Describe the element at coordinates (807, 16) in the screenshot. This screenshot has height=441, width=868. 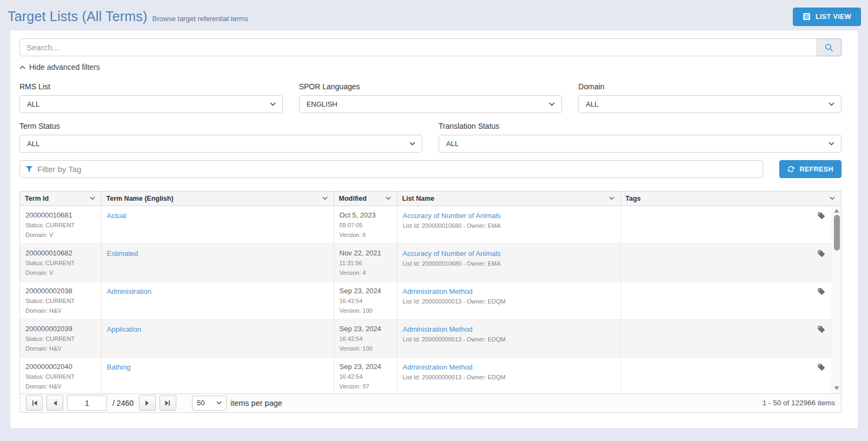
I see `list-view-icon` at that location.